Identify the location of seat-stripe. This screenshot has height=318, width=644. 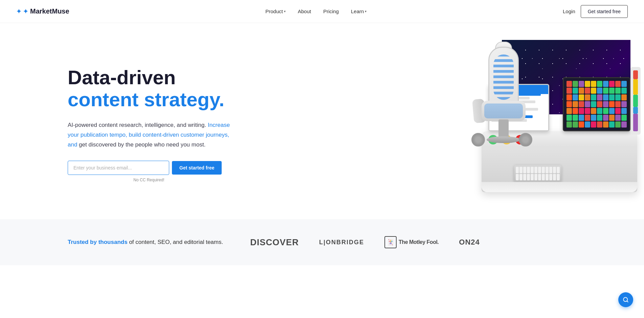
(504, 111).